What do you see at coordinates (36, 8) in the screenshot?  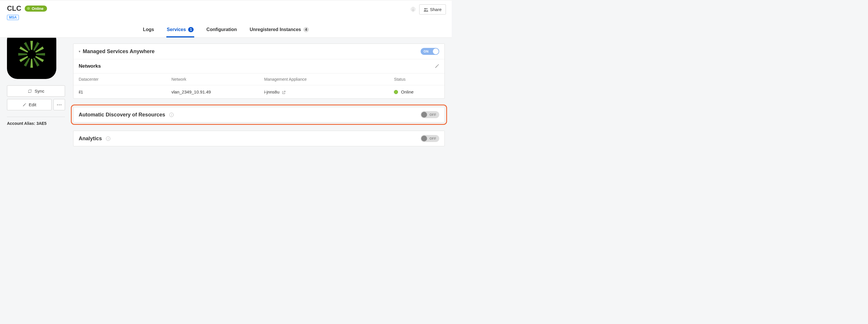 I see `status-badge: Online` at bounding box center [36, 8].